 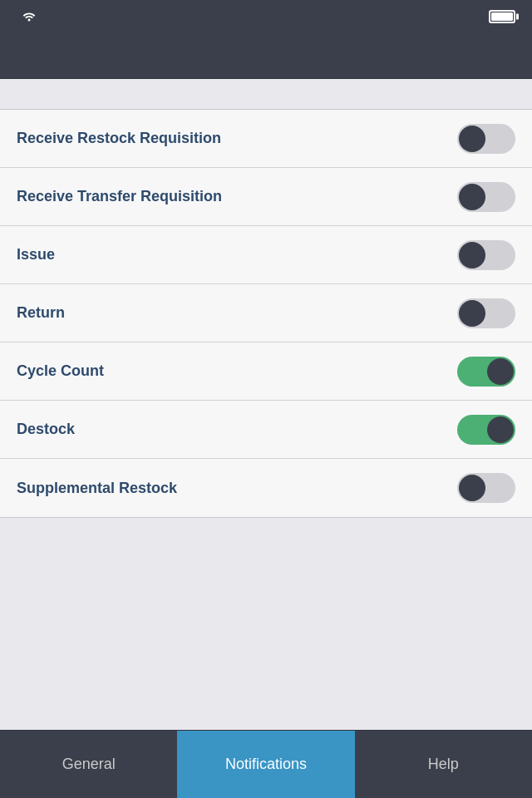 What do you see at coordinates (472, 255) in the screenshot?
I see `toggle-knob-issue` at bounding box center [472, 255].